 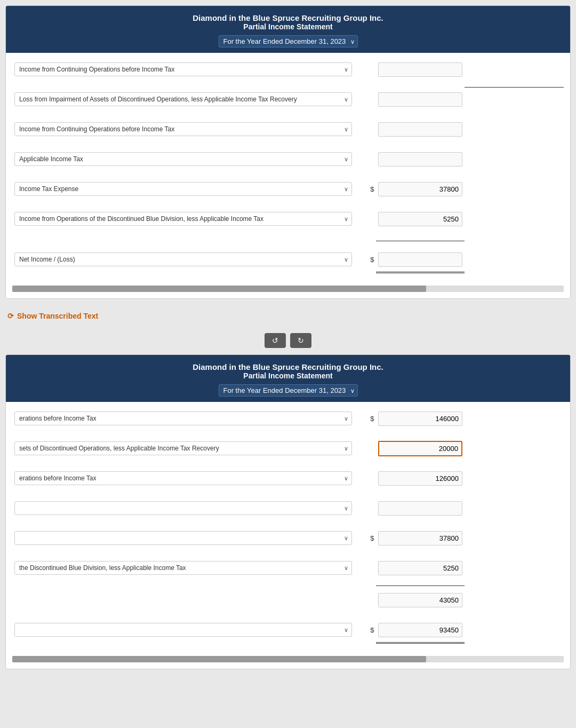 What do you see at coordinates (183, 418) in the screenshot?
I see `t2-row1-label-select: erations before Income Tax` at bounding box center [183, 418].